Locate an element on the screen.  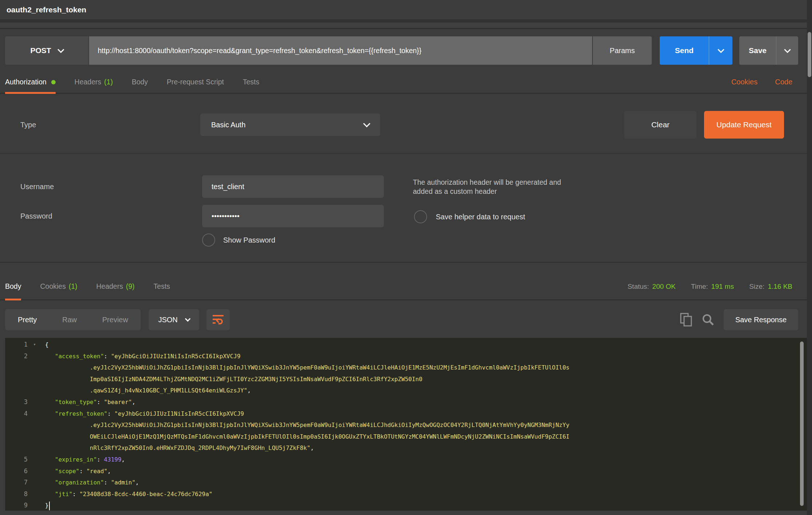
code-text: "token_type": "bearer", is located at coordinates (424, 402).